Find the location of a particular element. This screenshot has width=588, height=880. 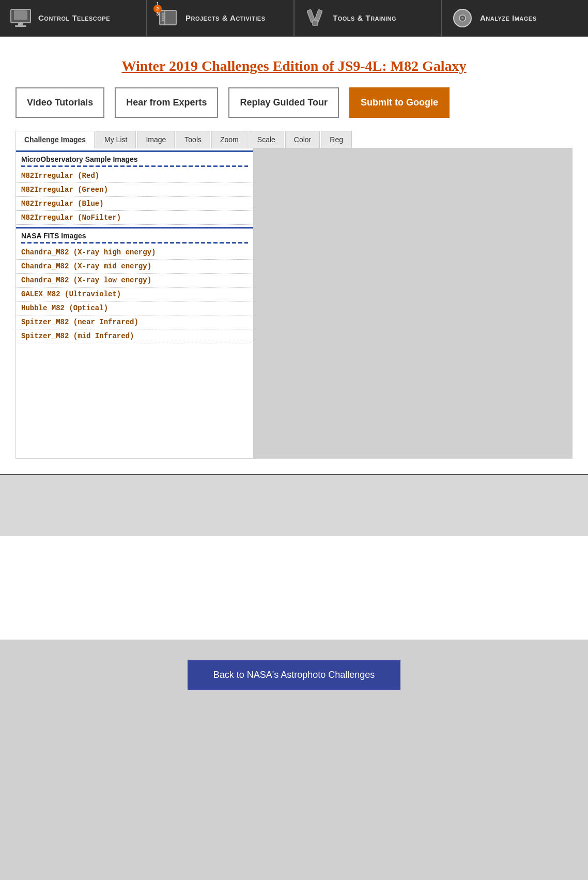

list-item: M82Irregular (Green) is located at coordinates (134, 190).